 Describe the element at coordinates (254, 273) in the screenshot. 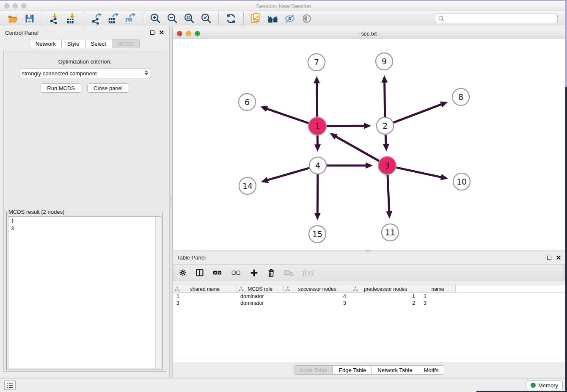

I see `add-column-icon` at that location.